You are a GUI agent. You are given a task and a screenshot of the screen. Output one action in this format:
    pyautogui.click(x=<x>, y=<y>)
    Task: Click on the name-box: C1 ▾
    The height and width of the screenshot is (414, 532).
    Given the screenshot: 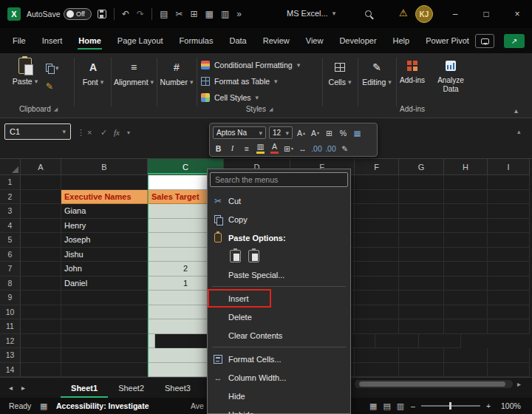 What is the action you would take?
    pyautogui.click(x=38, y=132)
    